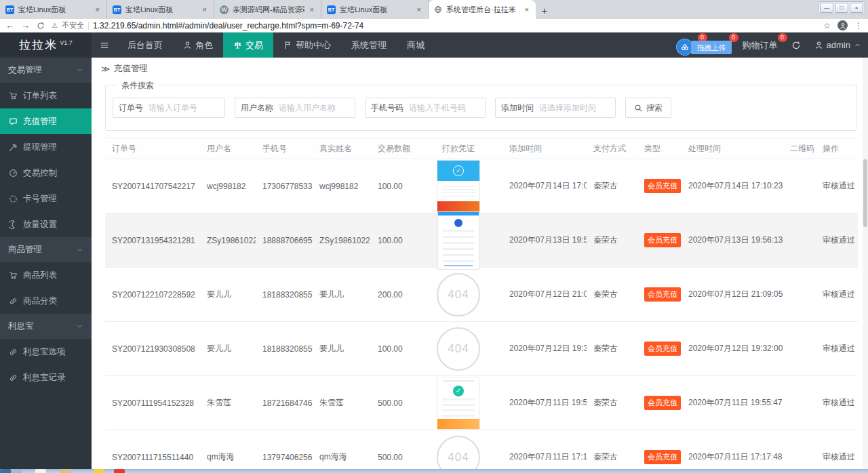 The image size is (868, 473). Describe the element at coordinates (25, 249) in the screenshot. I see `sidebar-group-label: 商品管理` at that location.